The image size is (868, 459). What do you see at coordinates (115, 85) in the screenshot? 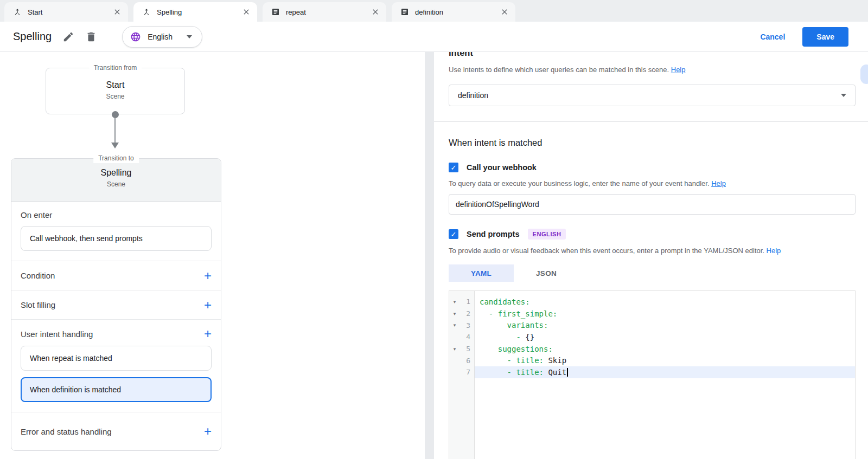
I see `scene-node-title: Start` at bounding box center [115, 85].